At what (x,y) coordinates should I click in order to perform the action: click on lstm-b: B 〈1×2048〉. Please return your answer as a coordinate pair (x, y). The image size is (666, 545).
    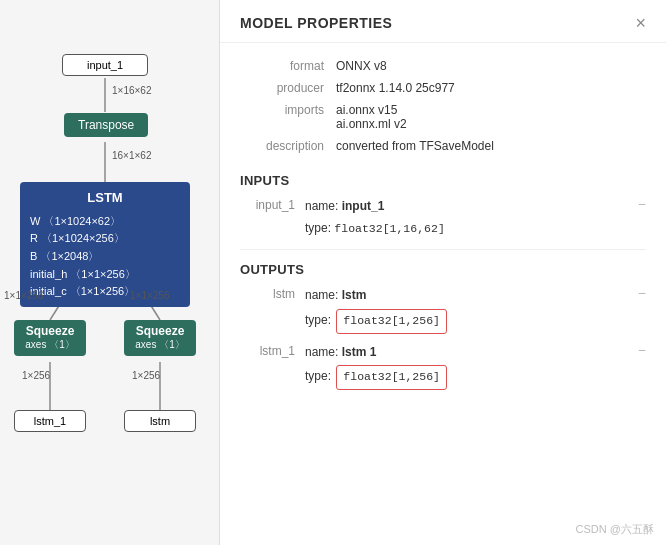
    Looking at the image, I should click on (105, 257).